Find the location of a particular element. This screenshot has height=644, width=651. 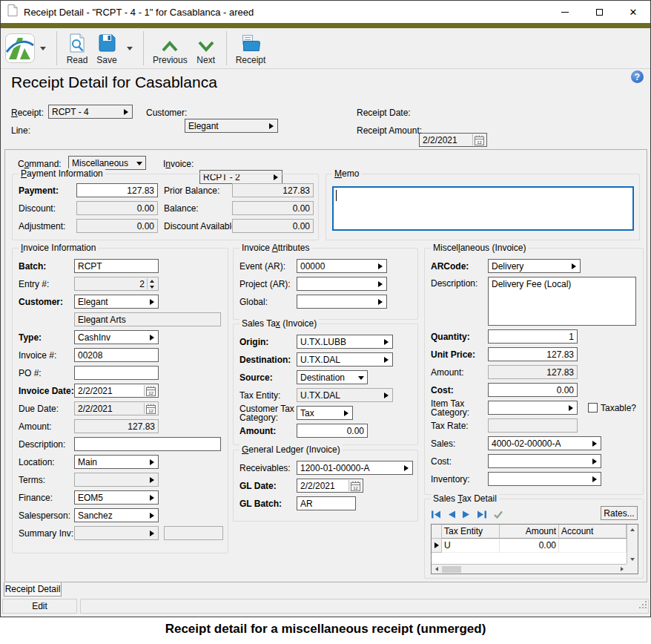

help-icon is located at coordinates (638, 77).